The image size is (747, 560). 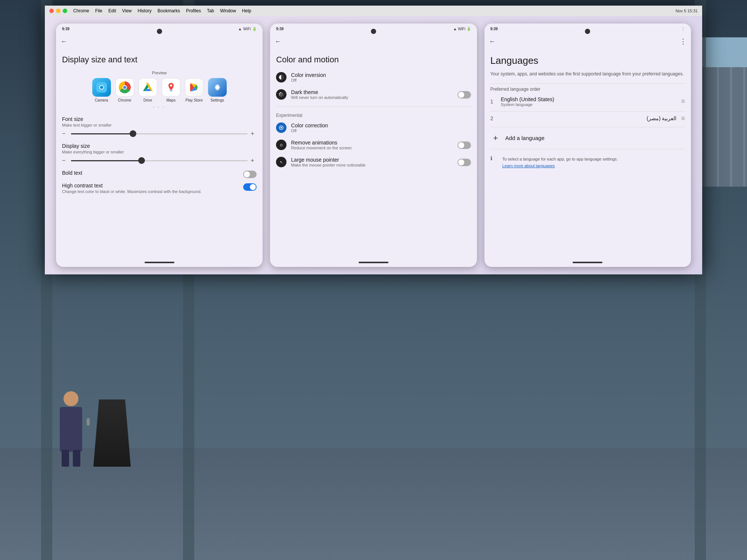 What do you see at coordinates (99, 11) in the screenshot?
I see `menu-file: File` at bounding box center [99, 11].